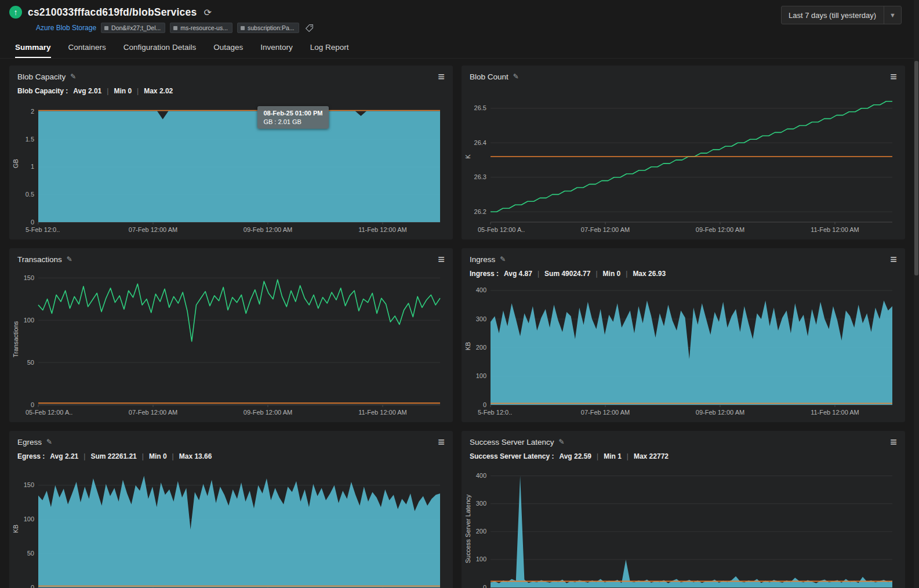 This screenshot has width=919, height=588. What do you see at coordinates (683, 275) in the screenshot?
I see `chart-stats: Ingress :Avg 4.87|Sum 49024.77|Min 0|Max…` at bounding box center [683, 275].